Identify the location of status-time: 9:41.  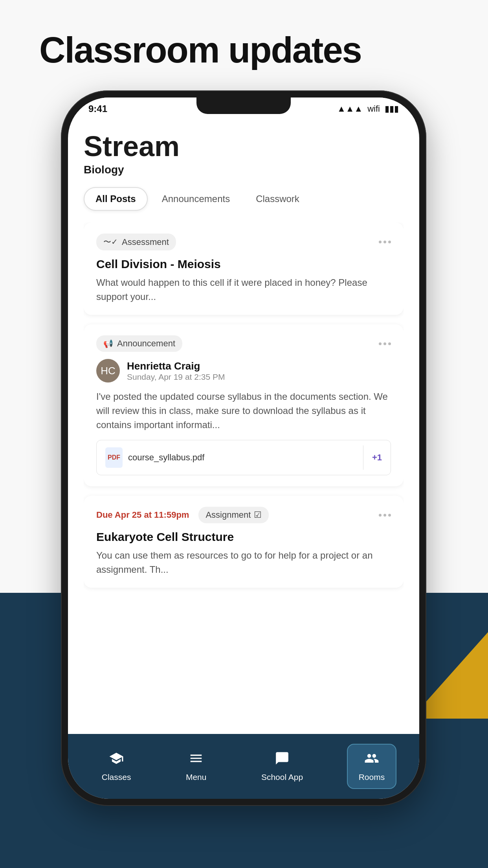
(98, 109).